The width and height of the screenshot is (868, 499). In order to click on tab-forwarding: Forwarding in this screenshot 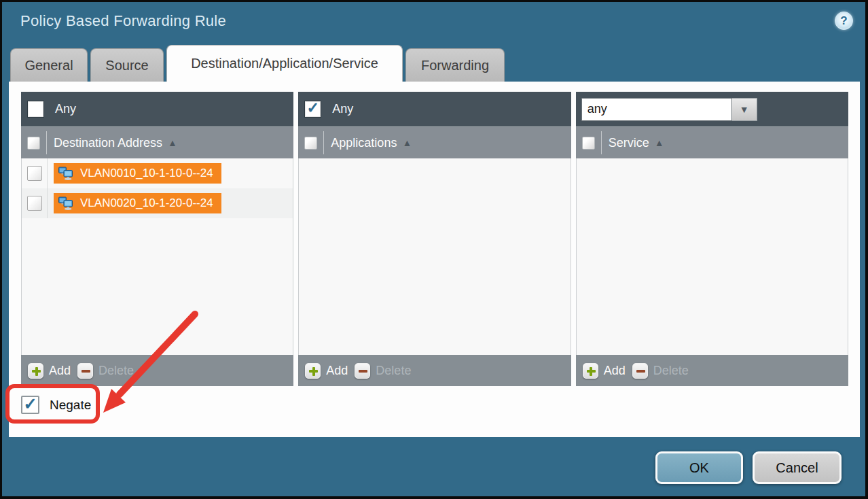, I will do `click(455, 65)`.